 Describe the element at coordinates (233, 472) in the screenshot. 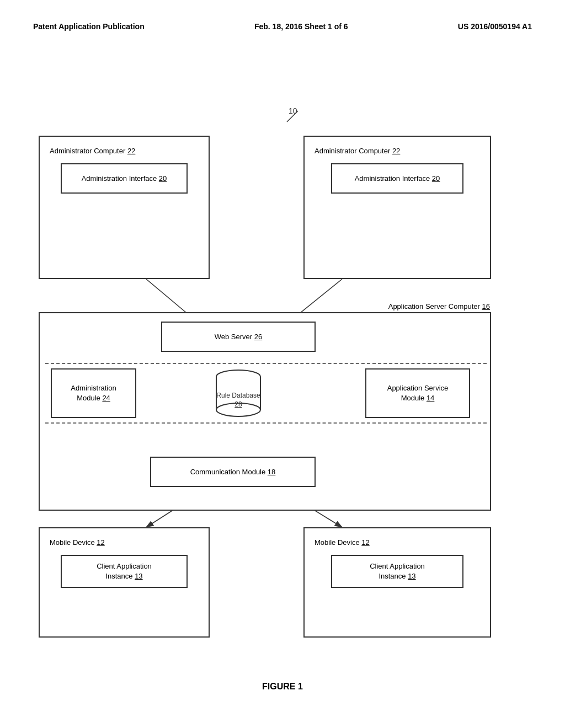

I see `comm-module-box: Communication Module 18` at that location.